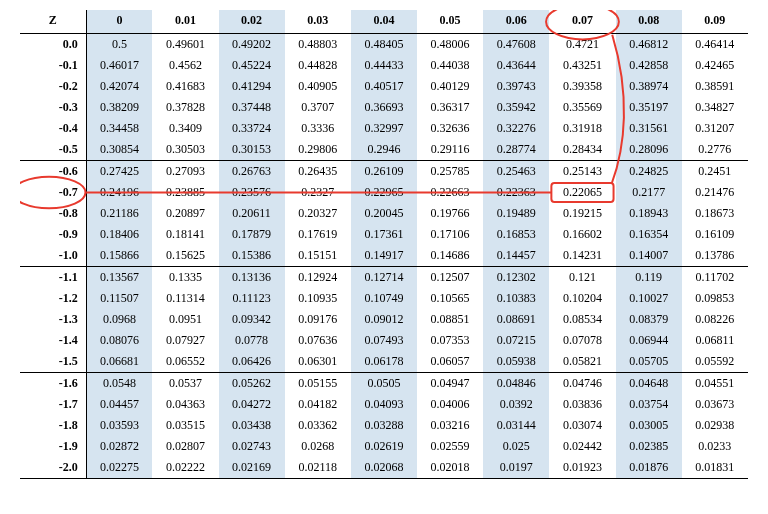 The width and height of the screenshot is (768, 514). What do you see at coordinates (318, 446) in the screenshot?
I see `table-cell: 0.0268` at bounding box center [318, 446].